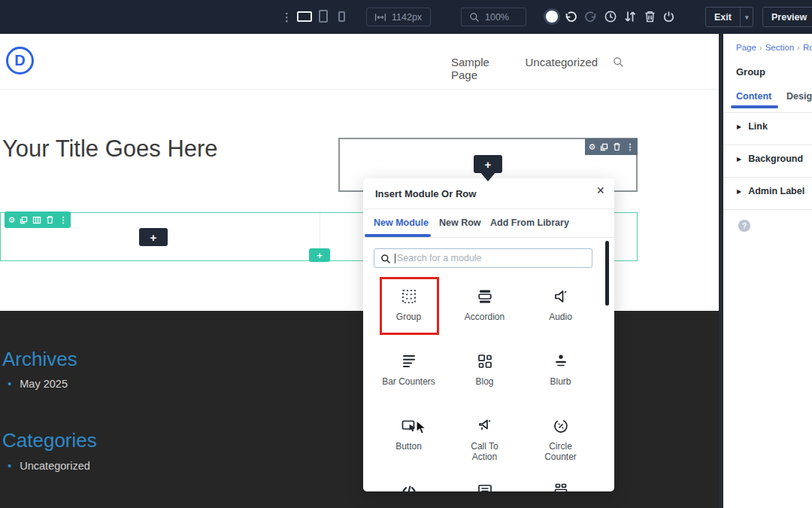  What do you see at coordinates (758, 126) in the screenshot?
I see `section-label: Link` at bounding box center [758, 126].